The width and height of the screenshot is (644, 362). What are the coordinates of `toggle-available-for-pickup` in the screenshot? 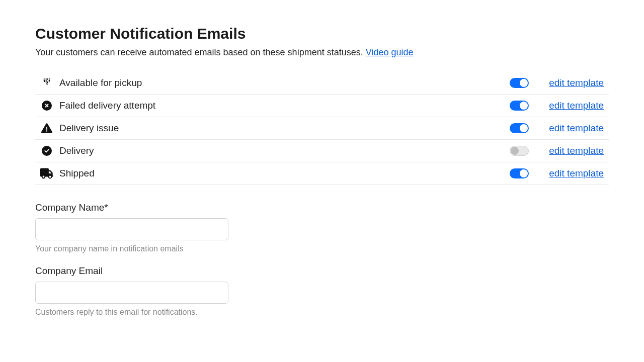 It's located at (519, 83).